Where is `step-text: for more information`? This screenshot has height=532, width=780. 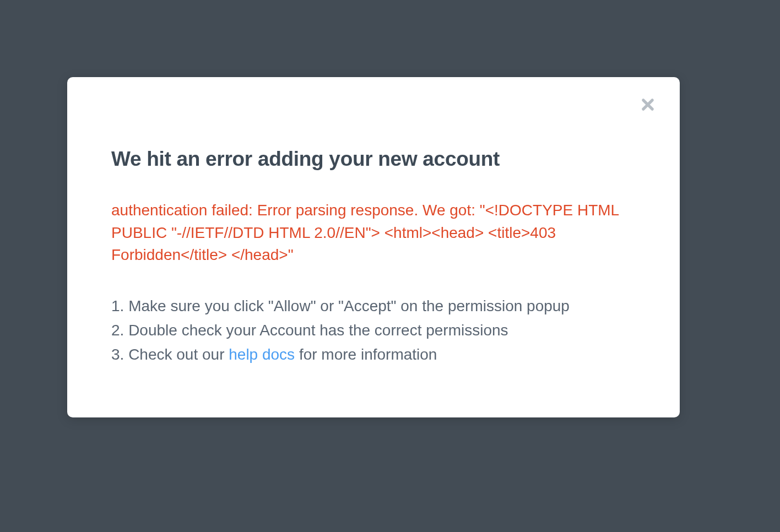 step-text: for more information is located at coordinates (366, 355).